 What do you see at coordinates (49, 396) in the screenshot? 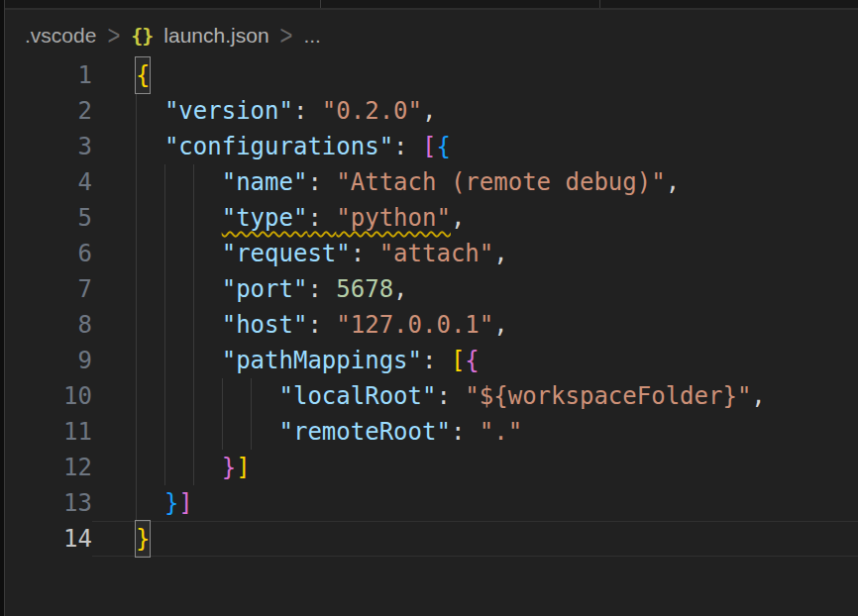
I see `line-number-10: 10` at bounding box center [49, 396].